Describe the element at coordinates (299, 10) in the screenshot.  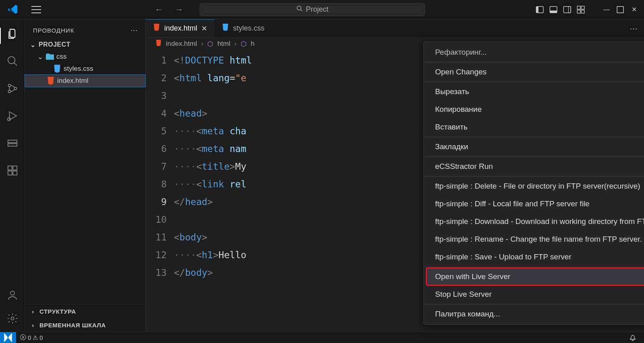
I see `search-icon` at that location.